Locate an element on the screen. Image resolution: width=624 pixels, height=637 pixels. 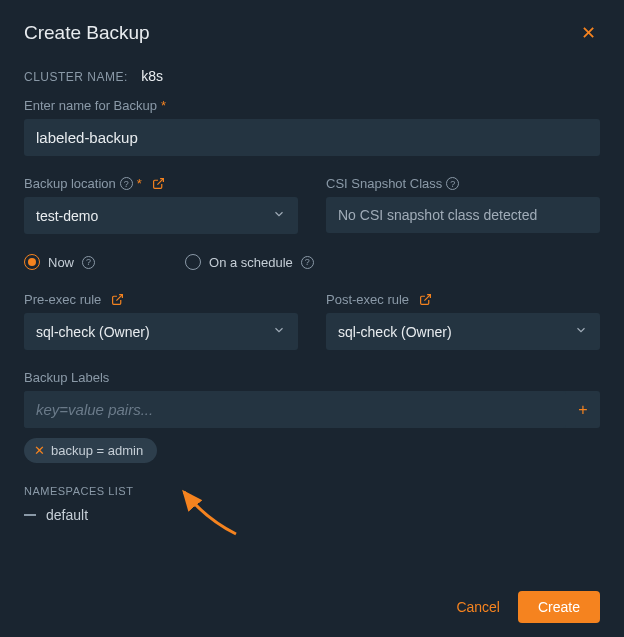
namespace-name: default is located at coordinates (67, 515).